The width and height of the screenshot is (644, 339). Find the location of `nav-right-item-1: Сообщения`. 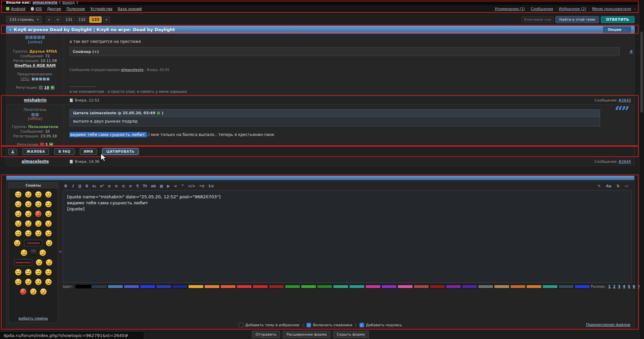

nav-right-item-1: Сообщения is located at coordinates (542, 9).